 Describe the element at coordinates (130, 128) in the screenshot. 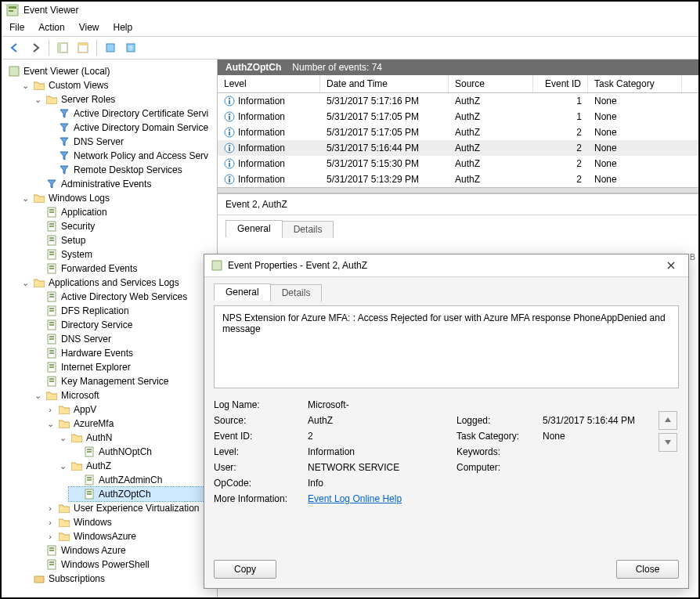

I see `tree-item: Active Directory Domain Service` at that location.